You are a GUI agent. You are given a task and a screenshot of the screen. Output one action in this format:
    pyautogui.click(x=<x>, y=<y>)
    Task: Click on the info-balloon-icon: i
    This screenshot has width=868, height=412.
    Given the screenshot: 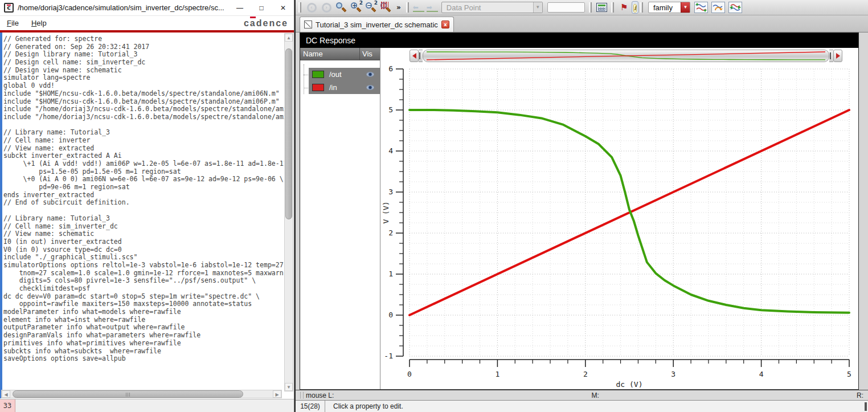 What is the action you would take?
    pyautogui.click(x=635, y=8)
    